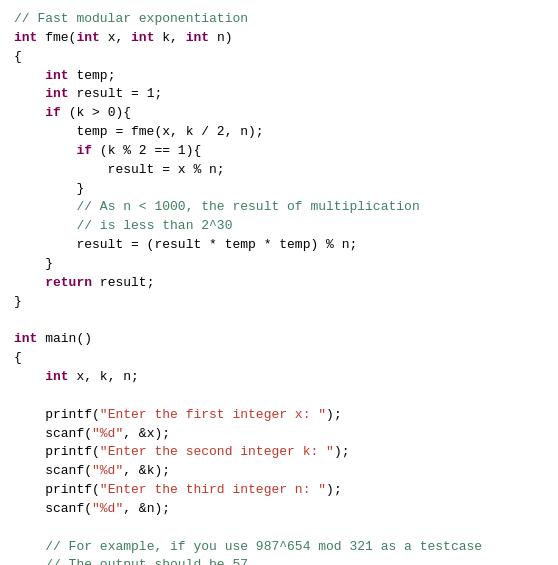 Image resolution: width=558 pixels, height=565 pixels. Describe the element at coordinates (146, 560) in the screenshot. I see `comment-token: // The output should be 57` at that location.